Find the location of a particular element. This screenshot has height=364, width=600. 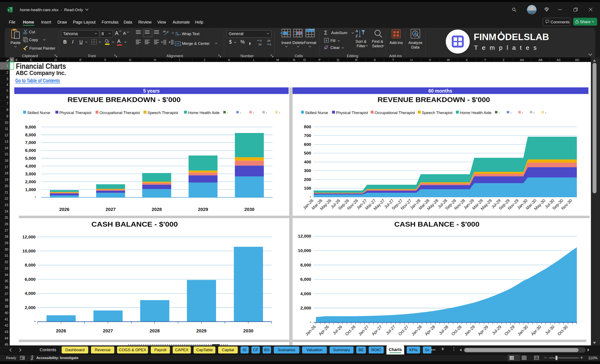

svg-text: Jan-28 is located at coordinates (416, 330).